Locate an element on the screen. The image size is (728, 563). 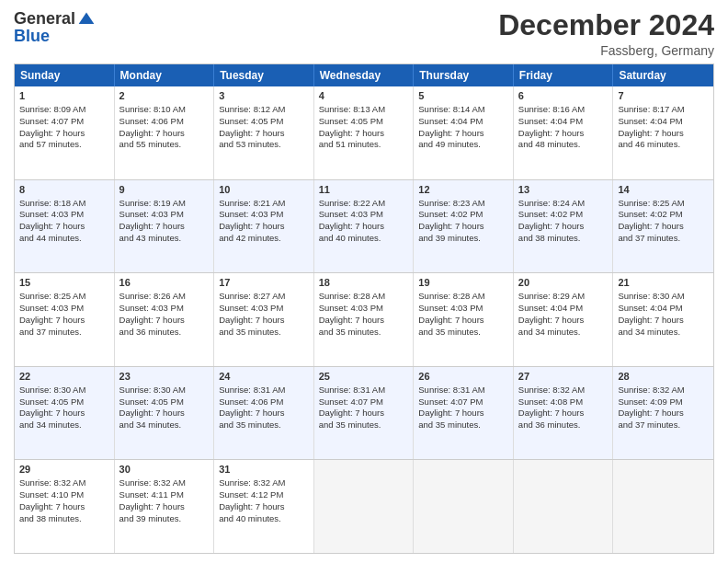
calendar-cell: 8Sunrise: 8:18 AMSunset: 4:03 PMDaylight… is located at coordinates (64, 226).